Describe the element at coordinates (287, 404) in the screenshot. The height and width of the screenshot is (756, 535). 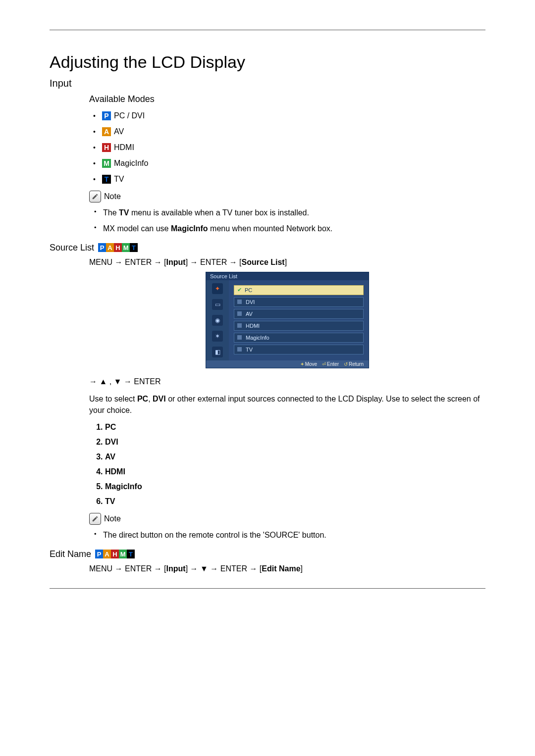
I see `source-list-description: Use to select PC, DVI or other external …` at that location.